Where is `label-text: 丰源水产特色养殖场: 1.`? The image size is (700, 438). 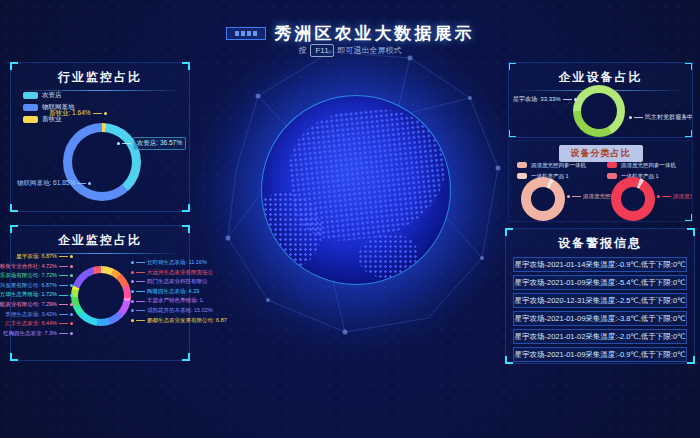
label-text: 丰源水产特色养殖场: 1. is located at coordinates (176, 301).